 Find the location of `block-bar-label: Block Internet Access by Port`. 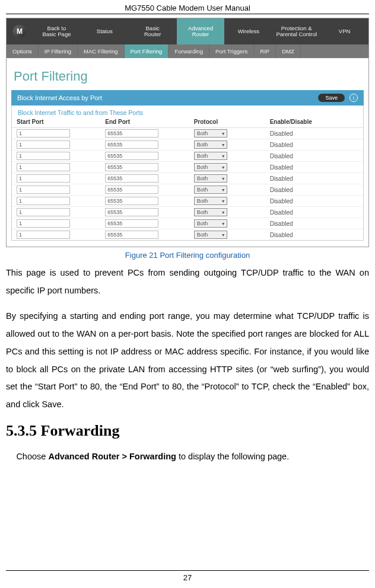

block-bar-label: Block Internet Access by Port is located at coordinates (59, 98).